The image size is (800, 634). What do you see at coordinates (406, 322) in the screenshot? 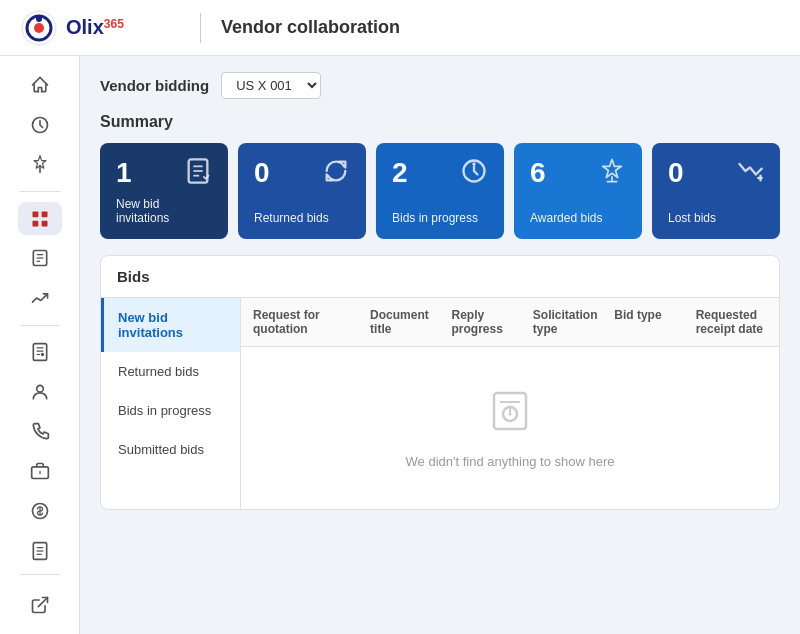
I see `th-document-title: Document title` at bounding box center [406, 322].